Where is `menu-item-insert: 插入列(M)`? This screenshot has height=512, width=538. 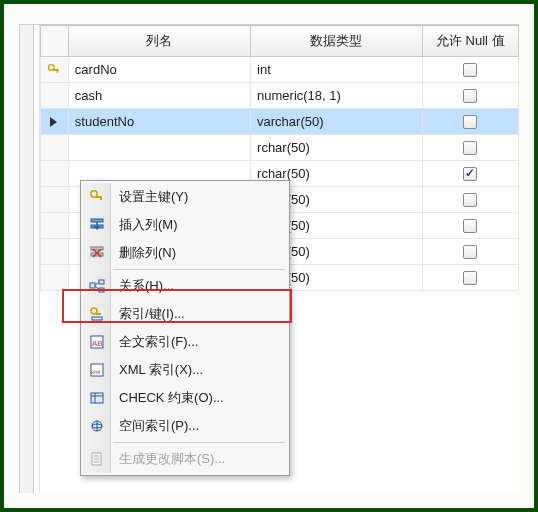 menu-item-insert: 插入列(M) is located at coordinates (185, 225).